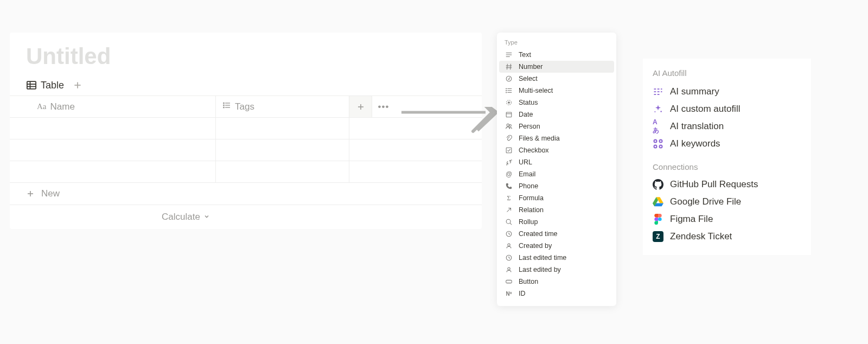  Describe the element at coordinates (526, 114) in the screenshot. I see `type-option-label: Date` at that location.